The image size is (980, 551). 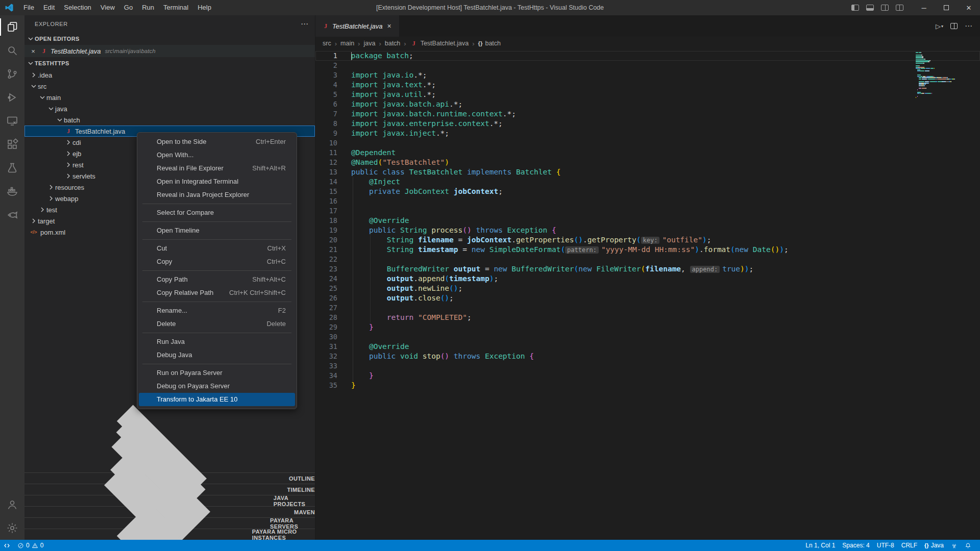 I want to click on minimize-button: ─, so click(x=924, y=8).